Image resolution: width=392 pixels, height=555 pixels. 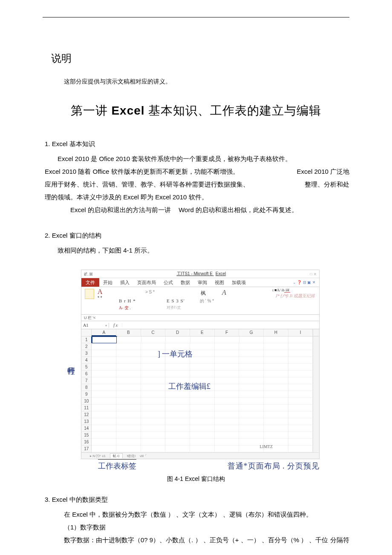 I want to click on ribbon-right-red: J* f户fl Ji 或题互纪排, so click(x=296, y=296).